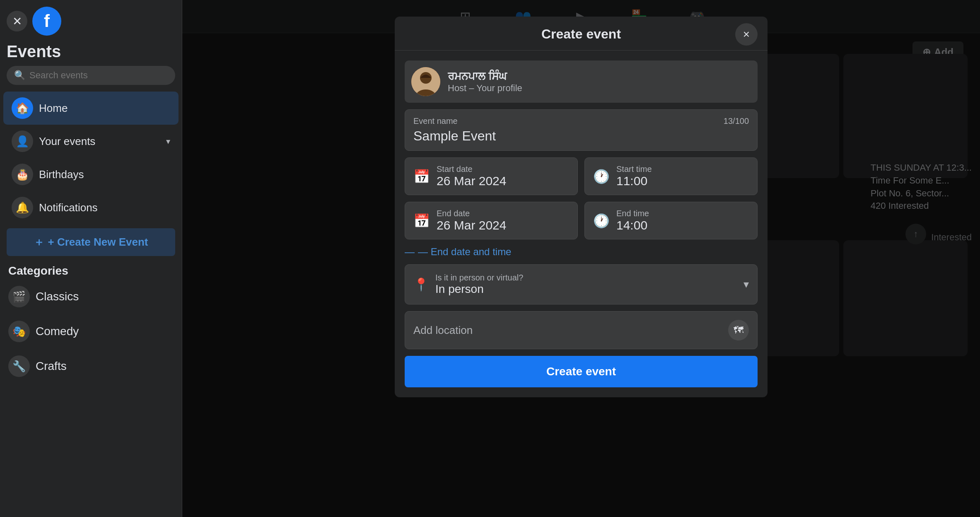 The width and height of the screenshot is (980, 517). I want to click on search-icon: 🔍, so click(20, 75).